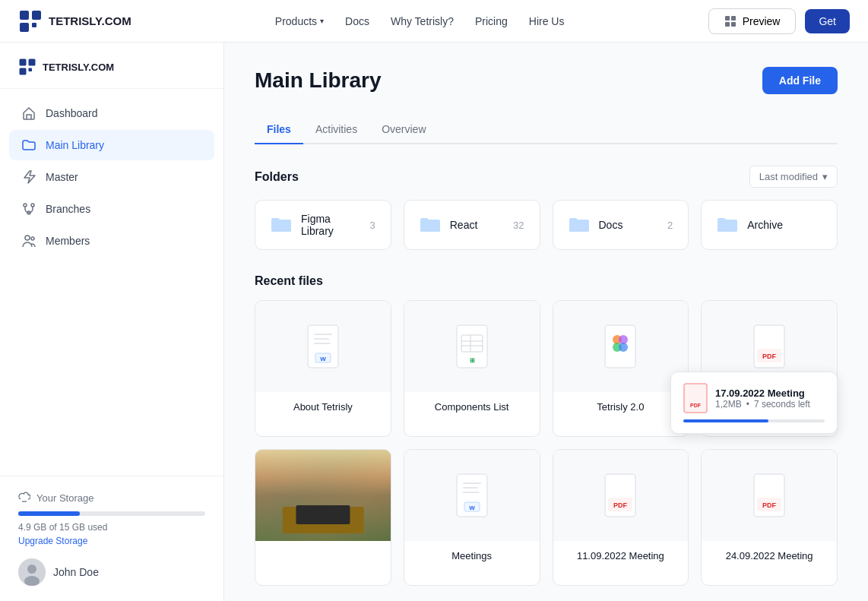 The width and height of the screenshot is (868, 601). I want to click on folder-count: 3, so click(372, 225).